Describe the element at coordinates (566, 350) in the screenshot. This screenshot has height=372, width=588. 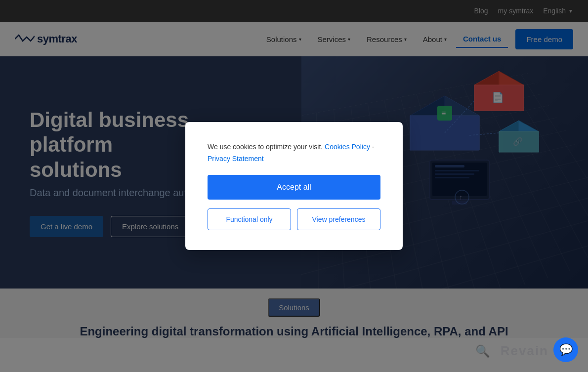
I see `chat-button: 💬` at that location.